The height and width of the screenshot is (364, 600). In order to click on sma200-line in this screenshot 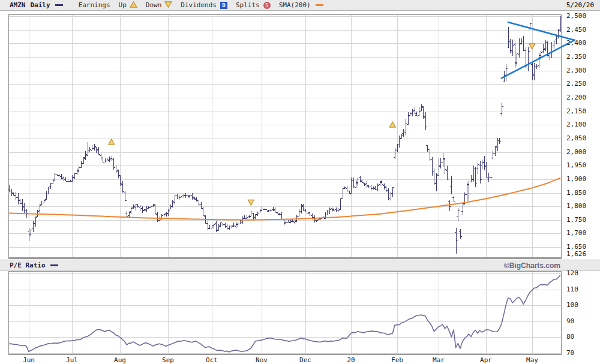, I will do `click(284, 199)`.